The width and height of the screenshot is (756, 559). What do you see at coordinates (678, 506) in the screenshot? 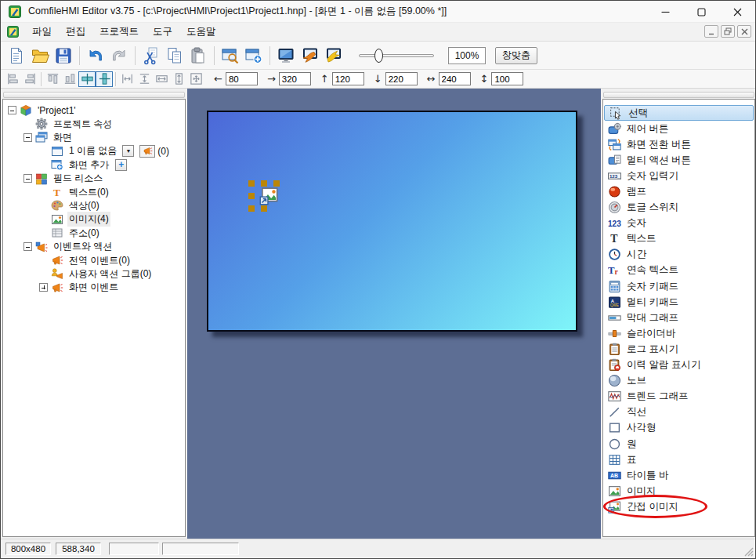
I see `tool-indirect-image: 간접 이미지` at bounding box center [678, 506].